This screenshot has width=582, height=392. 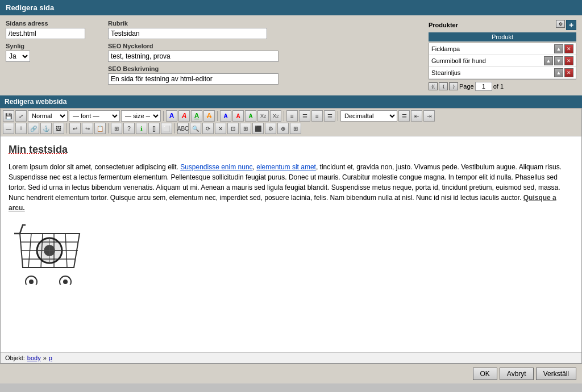 I want to click on align-left-btn: ≡, so click(x=292, y=116).